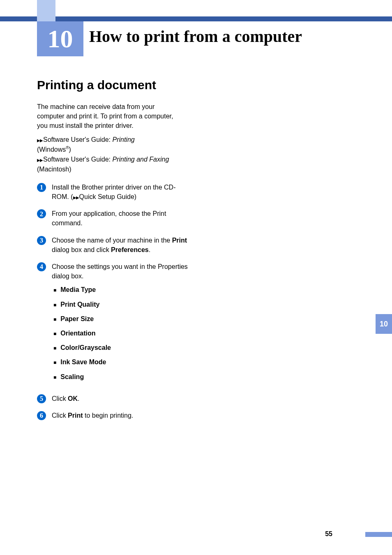 The width and height of the screenshot is (392, 555). I want to click on setting-item: Print Quality, so click(121, 304).